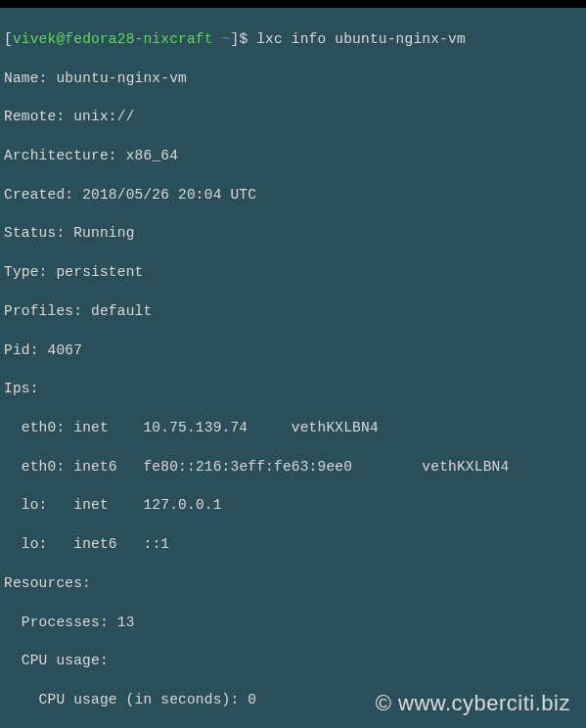  Describe the element at coordinates (293, 351) in the screenshot. I see `info-pid: Pid: 4067` at that location.